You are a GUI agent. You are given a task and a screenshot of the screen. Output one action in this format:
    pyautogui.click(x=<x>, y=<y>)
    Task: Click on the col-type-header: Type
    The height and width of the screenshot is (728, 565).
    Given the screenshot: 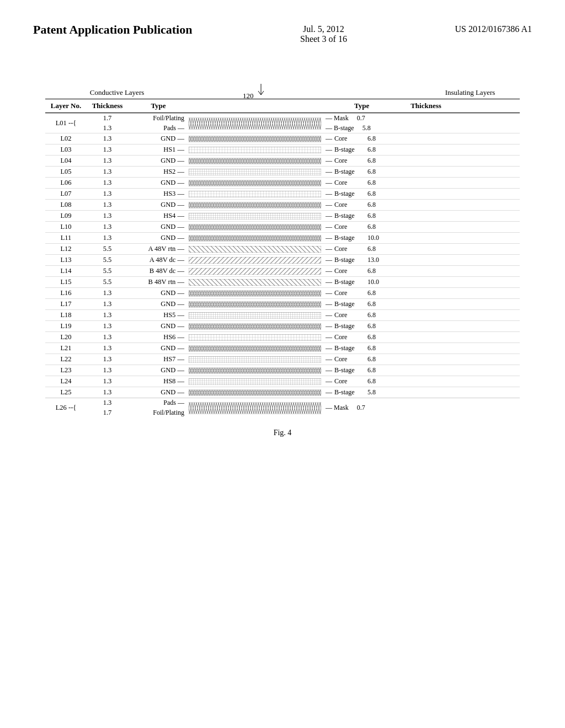 What is the action you would take?
    pyautogui.click(x=158, y=106)
    